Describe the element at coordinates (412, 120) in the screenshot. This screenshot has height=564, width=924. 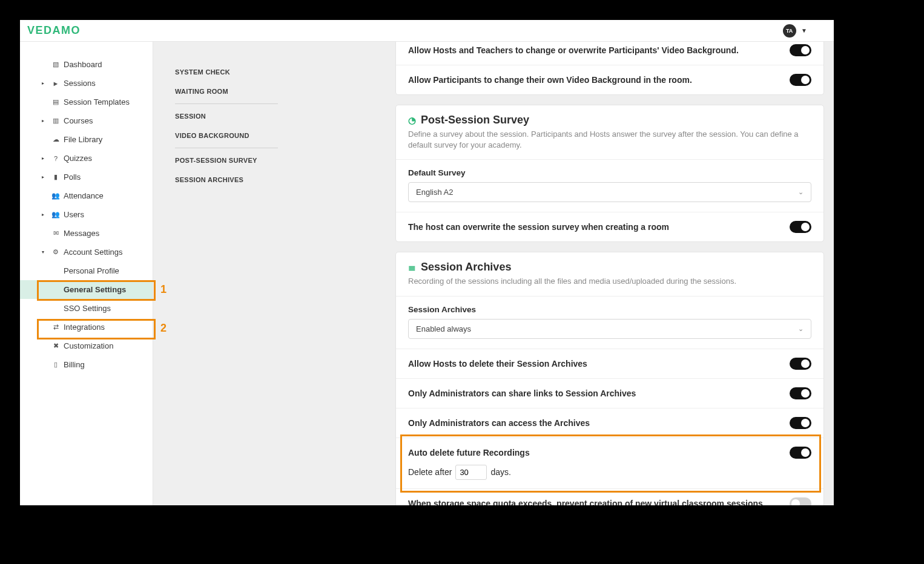
I see `pie-chart-icon: ◔` at that location.